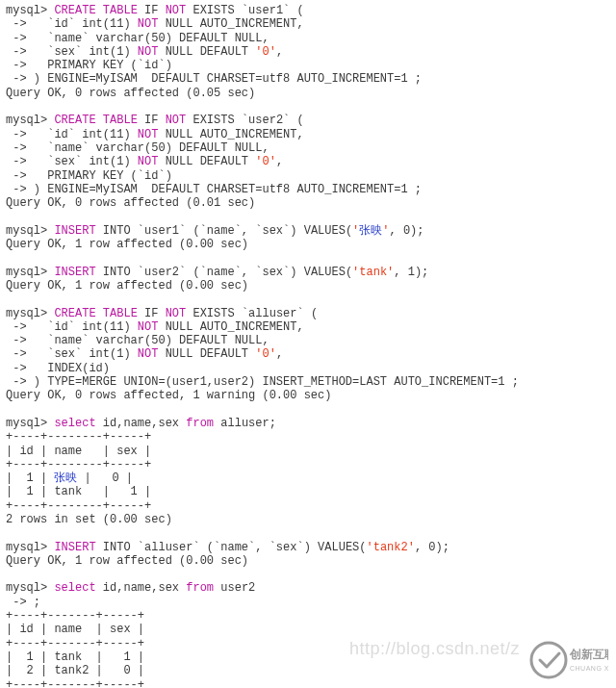  What do you see at coordinates (168, 395) in the screenshot?
I see `terminal-line: Query OK, 0 rows affected, 1 warning (0.…` at bounding box center [168, 395].